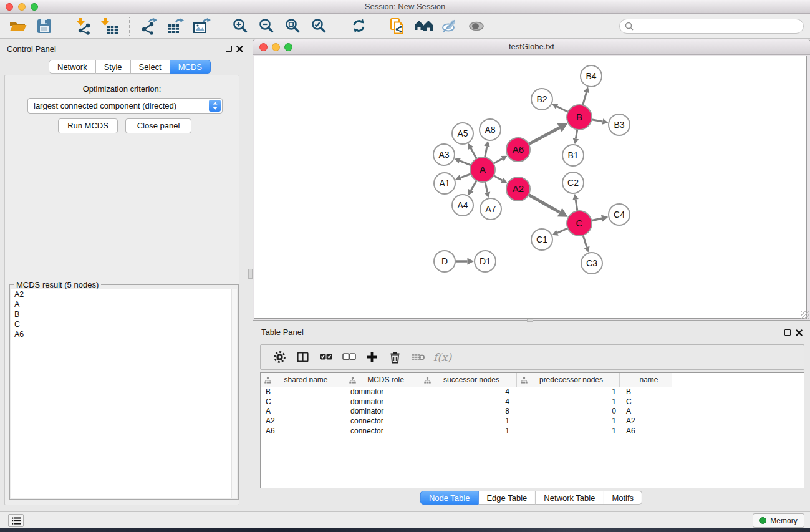 The width and height of the screenshot is (810, 532). Describe the element at coordinates (720, 26) in the screenshot. I see `search-input` at that location.